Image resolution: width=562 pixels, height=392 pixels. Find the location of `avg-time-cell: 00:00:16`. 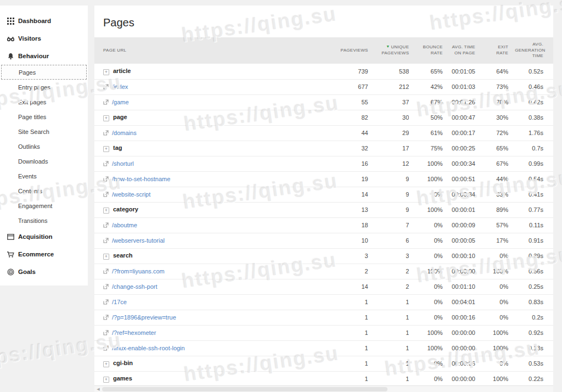

avg-time-cell: 00:00:16 is located at coordinates (459, 317).